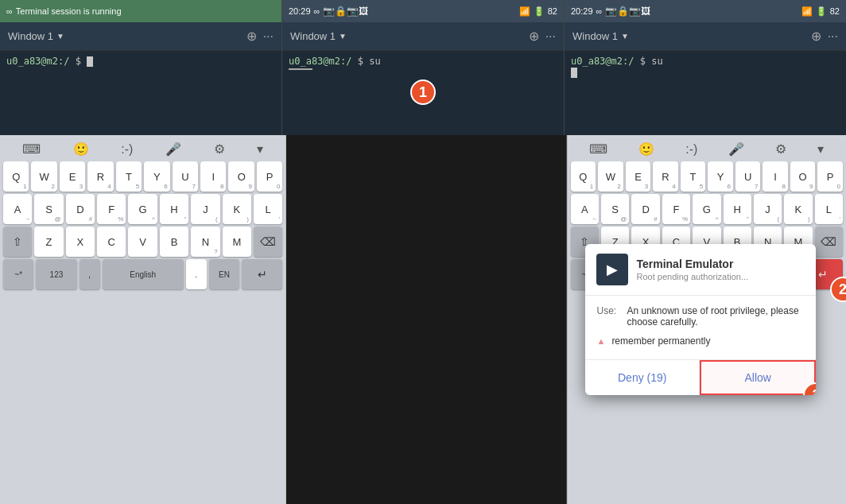 The width and height of the screenshot is (846, 504). I want to click on key-en-1: EN, so click(224, 274).